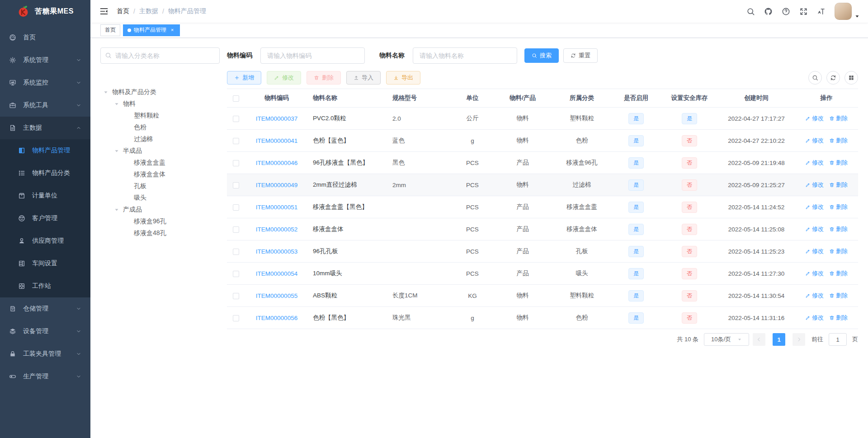 Image resolution: width=868 pixels, height=438 pixels. I want to click on sidebar-item: 设备管理, so click(45, 331).